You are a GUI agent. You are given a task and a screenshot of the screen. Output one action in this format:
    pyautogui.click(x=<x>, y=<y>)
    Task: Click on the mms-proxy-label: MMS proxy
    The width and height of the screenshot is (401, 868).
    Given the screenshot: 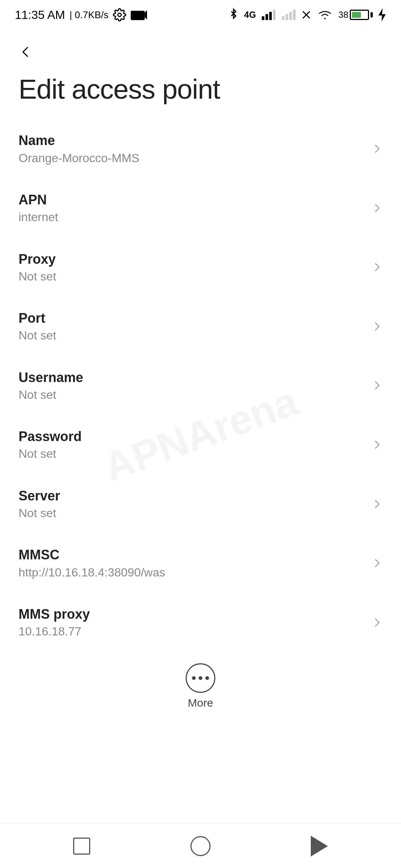 What is the action you would take?
    pyautogui.click(x=191, y=614)
    